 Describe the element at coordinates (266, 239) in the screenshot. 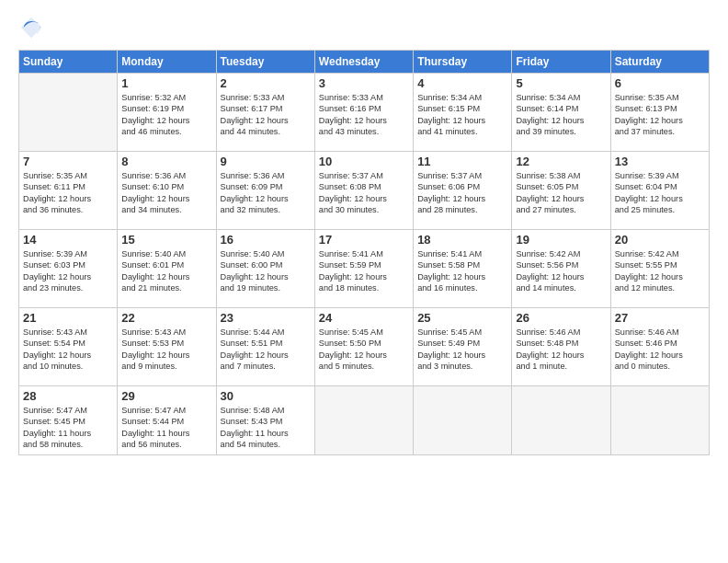

I see `day-number: 16` at that location.